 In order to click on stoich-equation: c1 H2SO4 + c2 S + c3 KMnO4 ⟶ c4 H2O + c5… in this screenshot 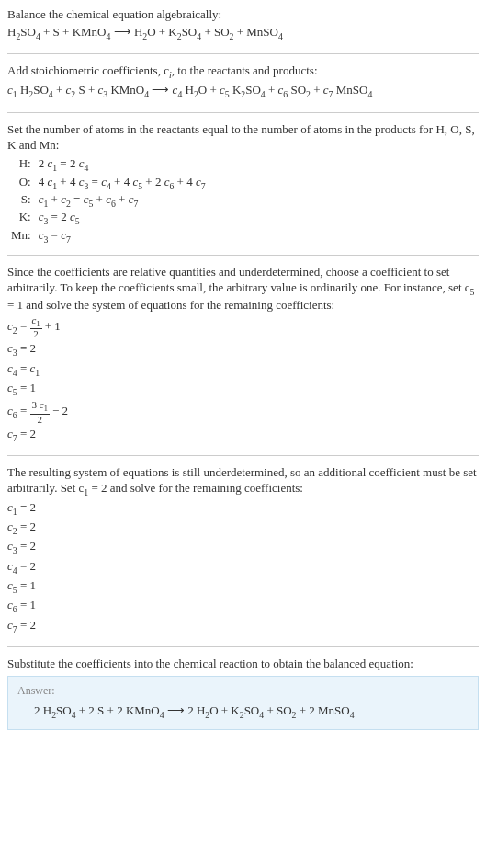, I will do `click(243, 92)`.